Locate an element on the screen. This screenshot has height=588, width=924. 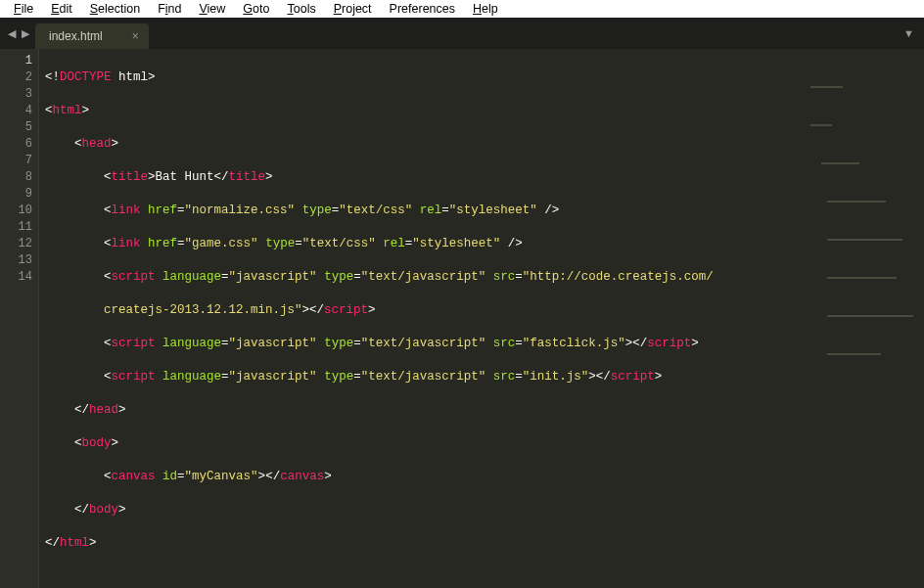
line-number: 12 is located at coordinates (16, 245).